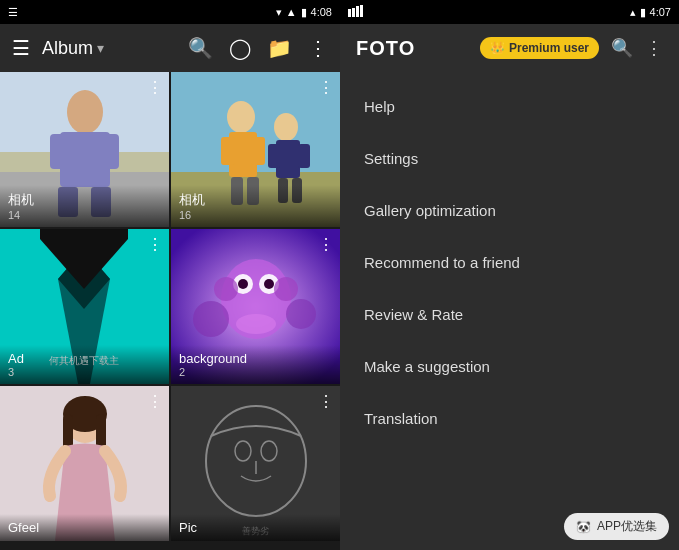  I want to click on album-item: Gfeel ⋮, so click(84, 464).